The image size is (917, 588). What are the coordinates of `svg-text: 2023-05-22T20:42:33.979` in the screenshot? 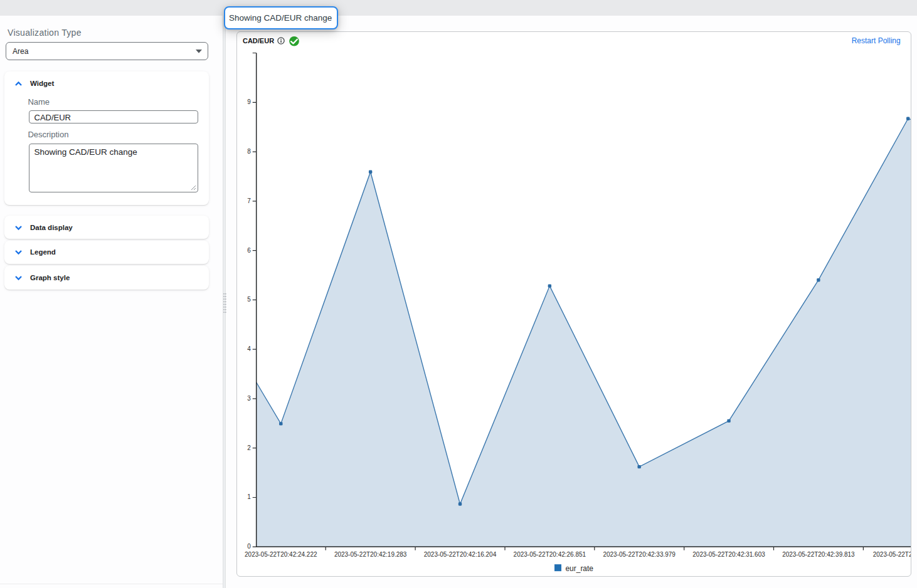 It's located at (639, 554).